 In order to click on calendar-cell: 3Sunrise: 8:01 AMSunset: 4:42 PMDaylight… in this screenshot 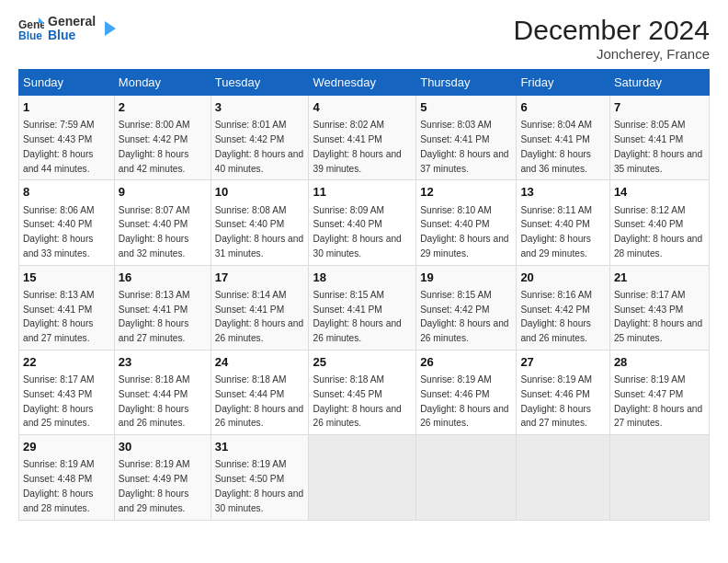, I will do `click(259, 138)`.